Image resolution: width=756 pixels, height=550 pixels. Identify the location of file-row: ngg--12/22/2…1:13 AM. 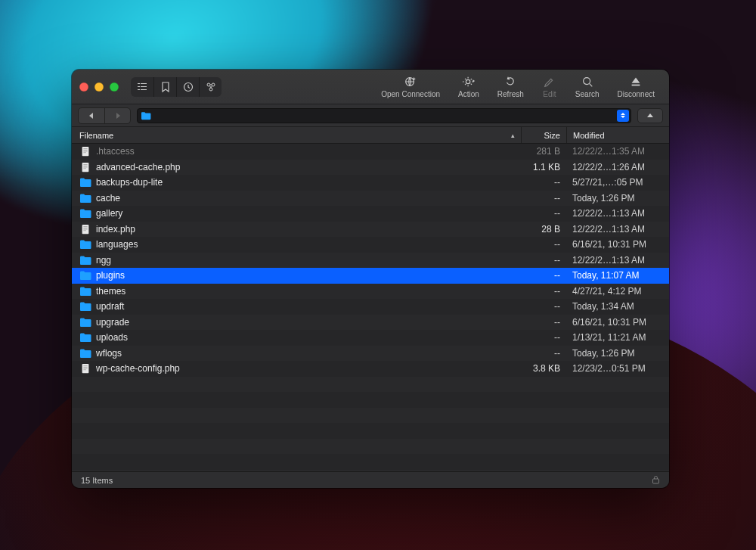
(370, 260).